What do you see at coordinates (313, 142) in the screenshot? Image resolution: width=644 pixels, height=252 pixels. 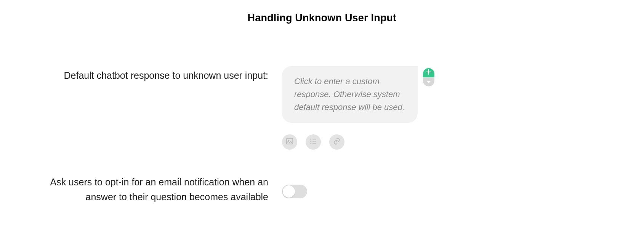 I see `attach-list-button` at bounding box center [313, 142].